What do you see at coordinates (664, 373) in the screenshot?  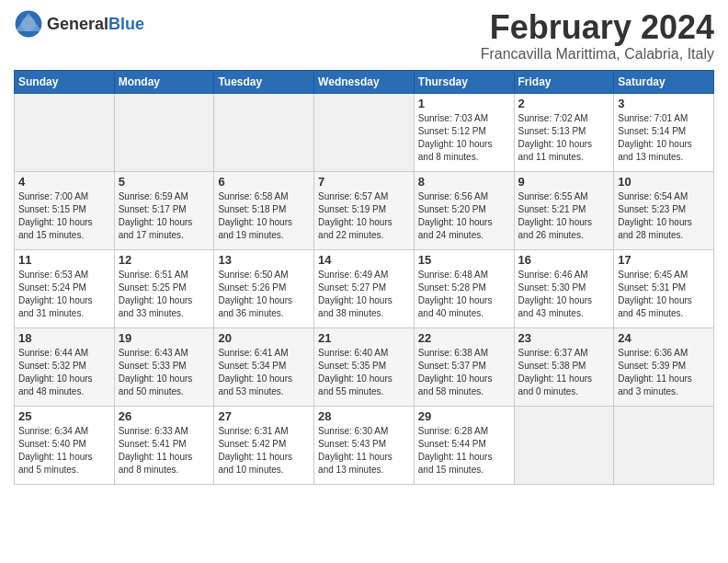 I see `day-info: Sunrise: 6:36 AM Sunset: 5:39 PM Dayligh…` at bounding box center [664, 373].